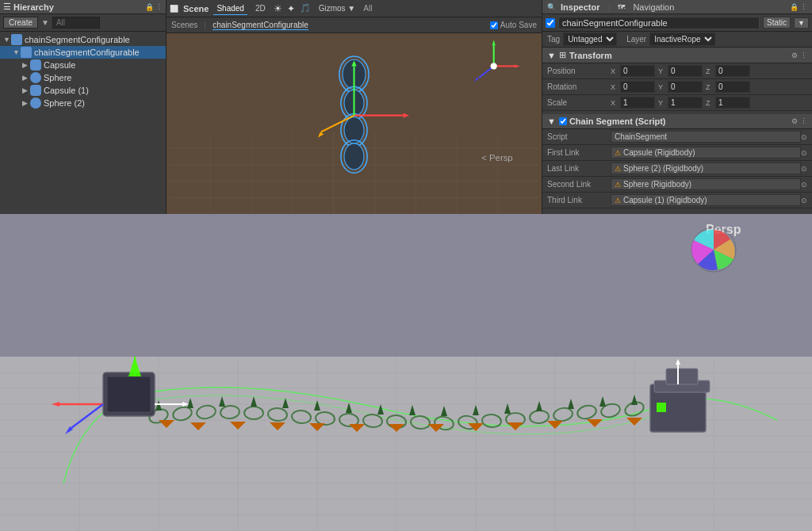 The width and height of the screenshot is (812, 531). What do you see at coordinates (82, 52) in the screenshot?
I see `hierarchy-child-item: ▼ chainSegmentConfigurable` at bounding box center [82, 52].